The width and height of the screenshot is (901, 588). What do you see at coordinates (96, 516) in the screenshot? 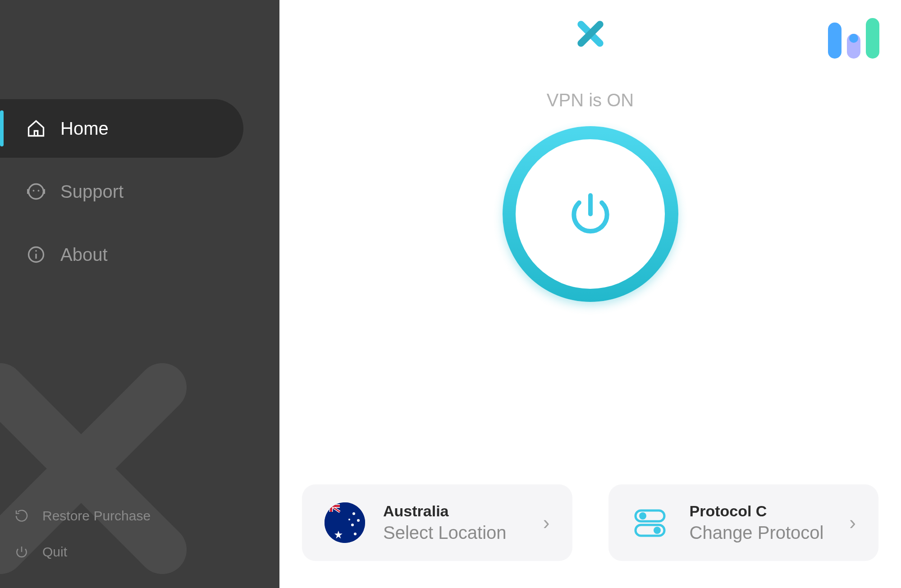
I see `footer-item-label: Restore Purchase` at bounding box center [96, 516].